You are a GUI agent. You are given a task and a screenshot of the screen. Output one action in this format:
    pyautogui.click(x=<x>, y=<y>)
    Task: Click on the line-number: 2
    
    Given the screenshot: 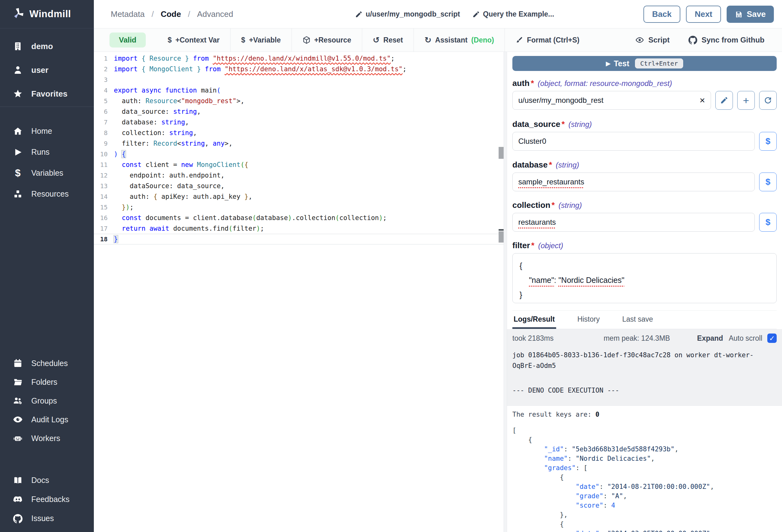 What is the action you would take?
    pyautogui.click(x=104, y=69)
    